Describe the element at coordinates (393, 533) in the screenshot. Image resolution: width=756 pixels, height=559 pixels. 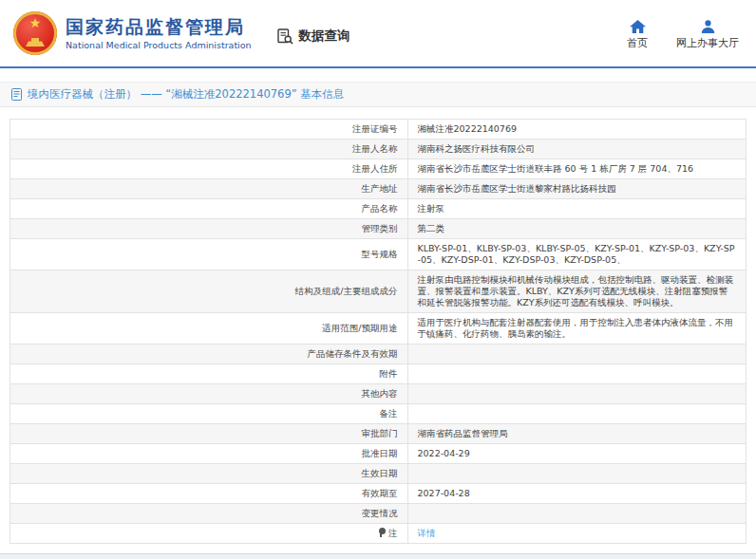
I see `row-label: 注` at that location.